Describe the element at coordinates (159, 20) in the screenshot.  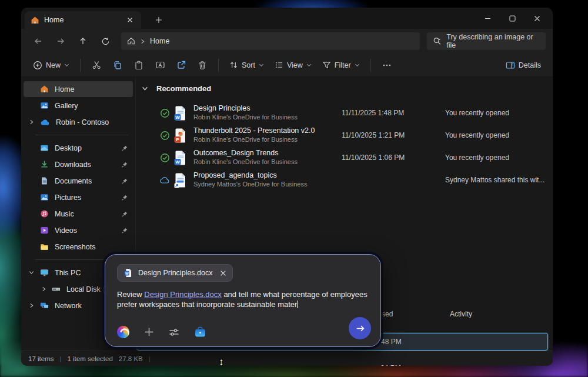
I see `plus-icon` at that location.